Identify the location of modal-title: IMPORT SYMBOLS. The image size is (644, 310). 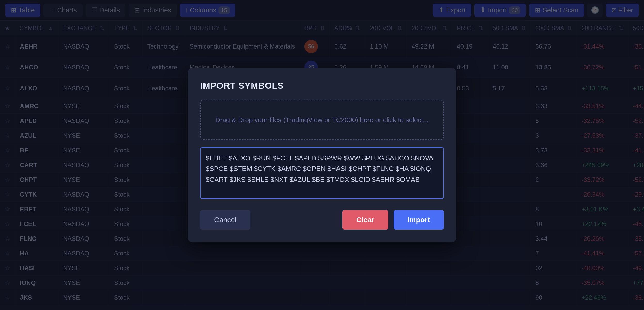
(322, 86).